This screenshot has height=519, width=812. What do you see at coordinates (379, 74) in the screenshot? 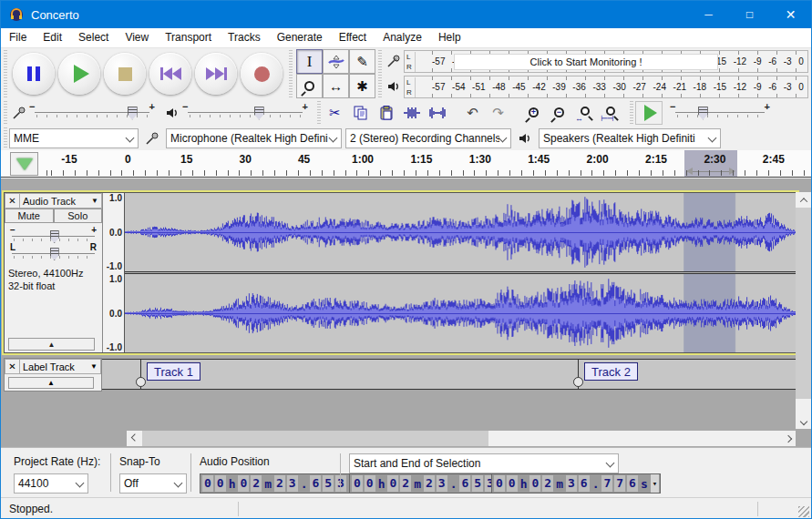
I see `meter-toolbar-grip` at bounding box center [379, 74].